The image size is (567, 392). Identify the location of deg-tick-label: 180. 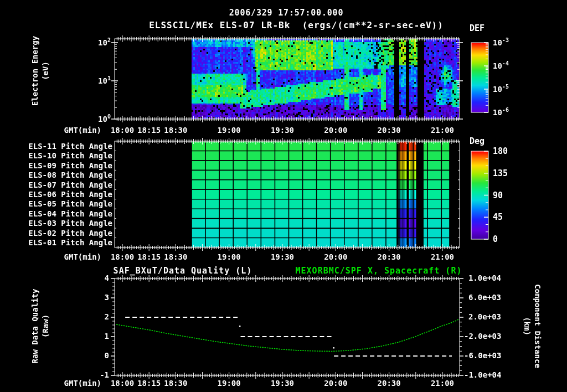
(501, 151).